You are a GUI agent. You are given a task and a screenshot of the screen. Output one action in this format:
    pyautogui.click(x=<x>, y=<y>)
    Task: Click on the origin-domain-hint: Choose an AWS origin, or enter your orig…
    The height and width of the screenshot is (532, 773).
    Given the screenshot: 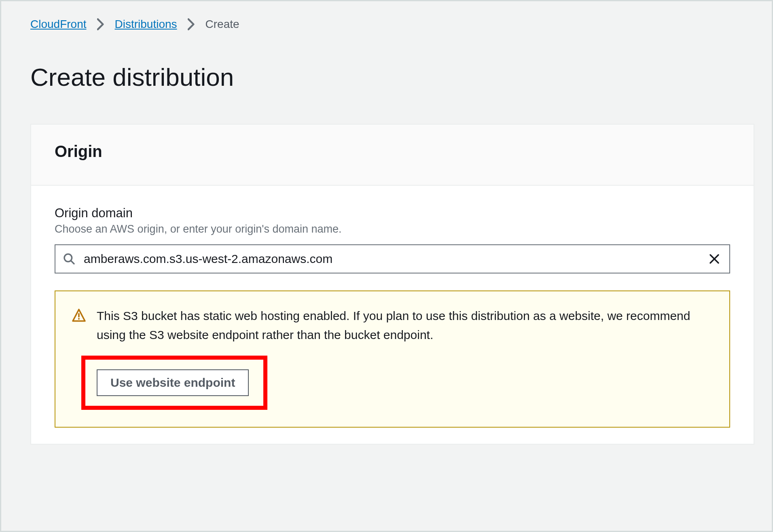 What is the action you would take?
    pyautogui.click(x=392, y=229)
    